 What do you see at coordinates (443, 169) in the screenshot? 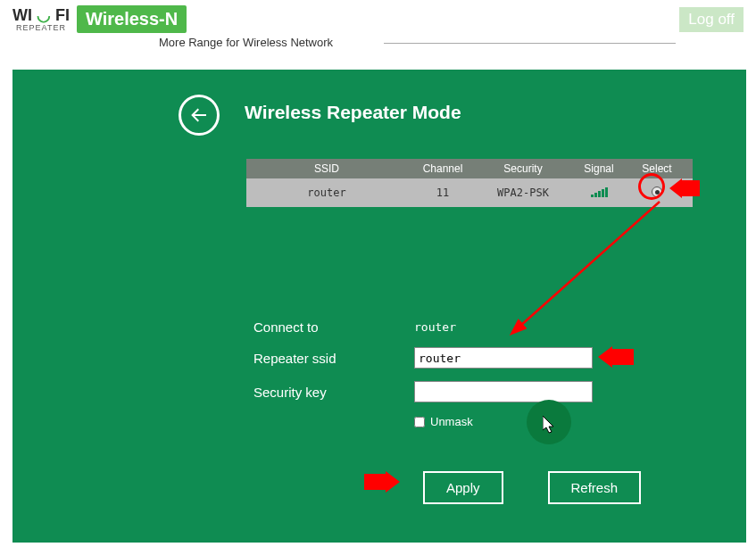
I see `col-header-channel: Channel` at bounding box center [443, 169].